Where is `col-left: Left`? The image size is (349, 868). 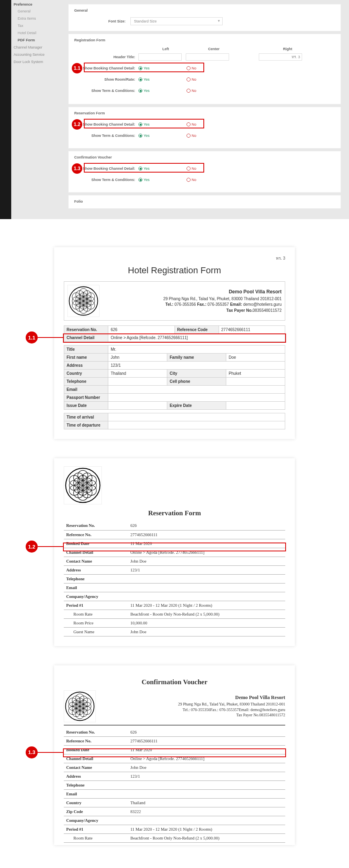 col-left: Left is located at coordinates (166, 49).